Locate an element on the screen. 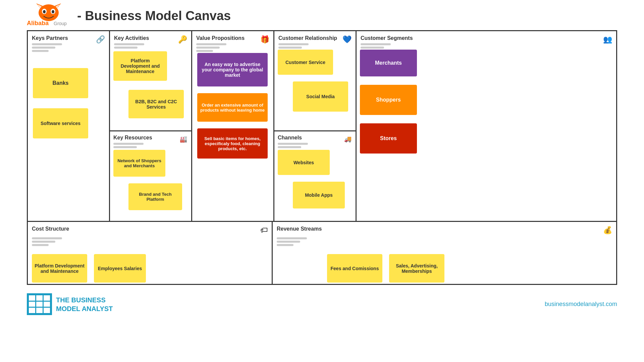  key-resources-lines is located at coordinates (151, 145).